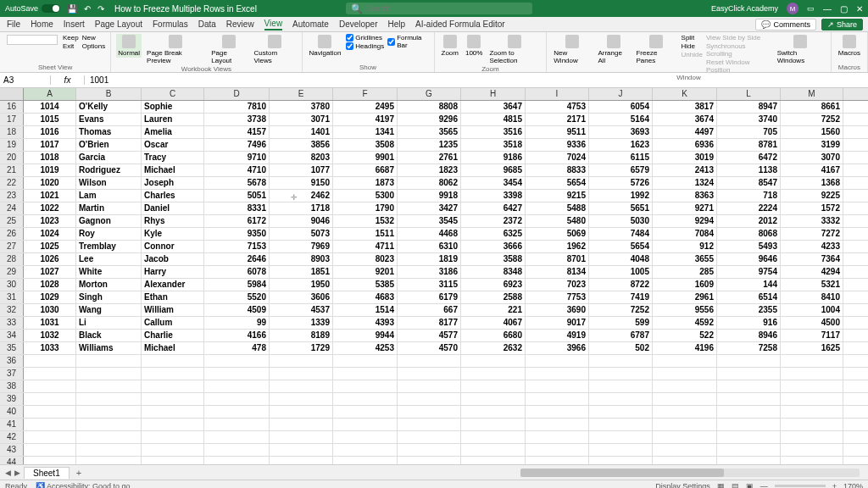 The height and width of the screenshot is (488, 868). I want to click on cell: 2224, so click(749, 208).